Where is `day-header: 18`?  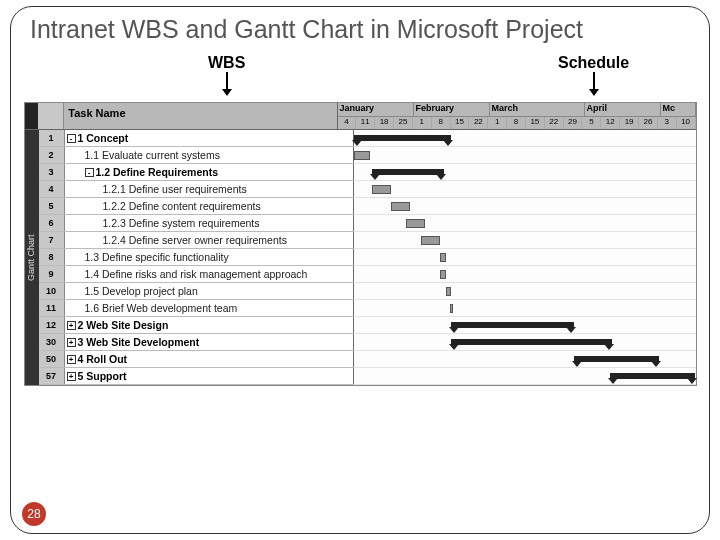
day-header: 18 is located at coordinates (384, 123).